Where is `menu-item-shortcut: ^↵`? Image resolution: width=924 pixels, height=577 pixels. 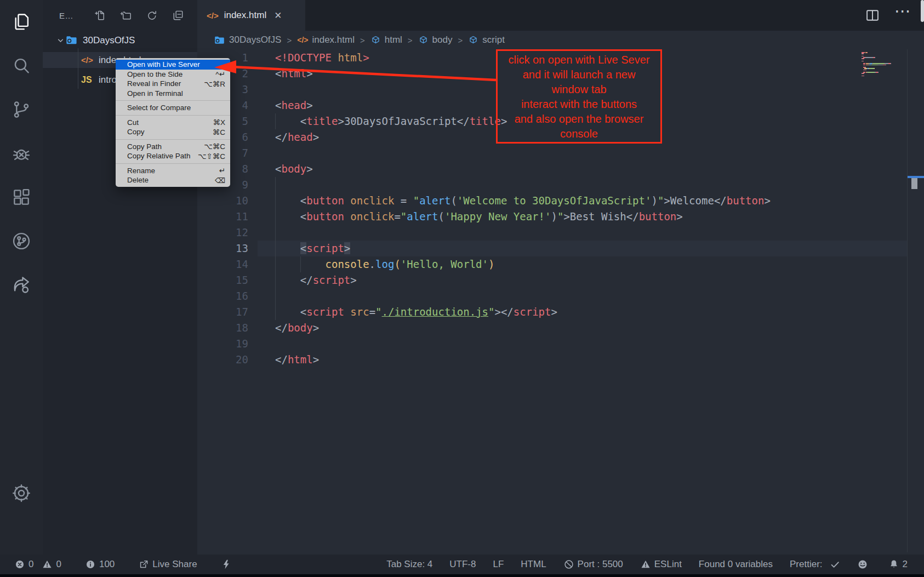 menu-item-shortcut: ^↵ is located at coordinates (220, 74).